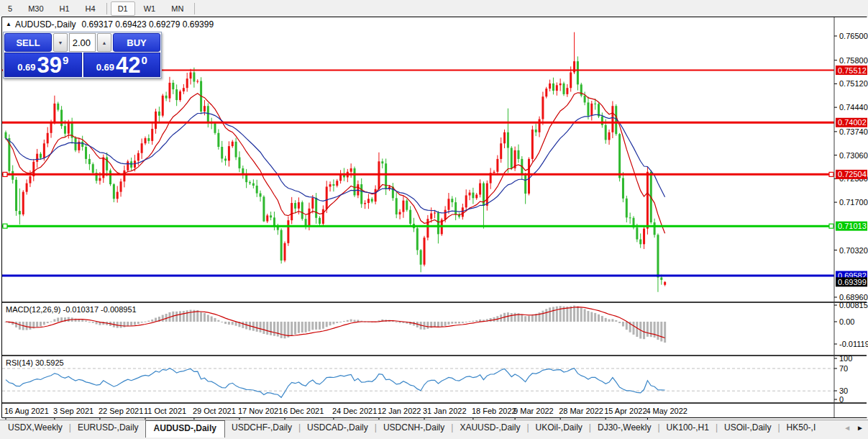 The width and height of the screenshot is (868, 439). Describe the element at coordinates (104, 42) in the screenshot. I see `volume-increase-button: ▲` at that location.